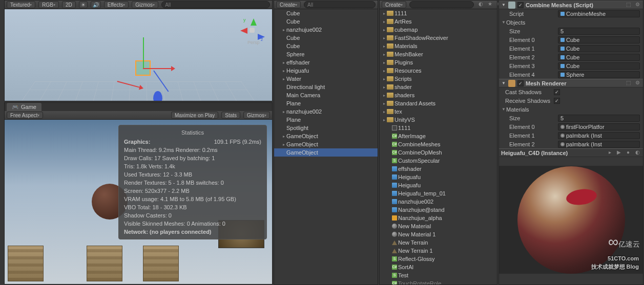 This screenshot has width=644, height=285. I want to click on effects-dropdown: Effects, so click(116, 5).